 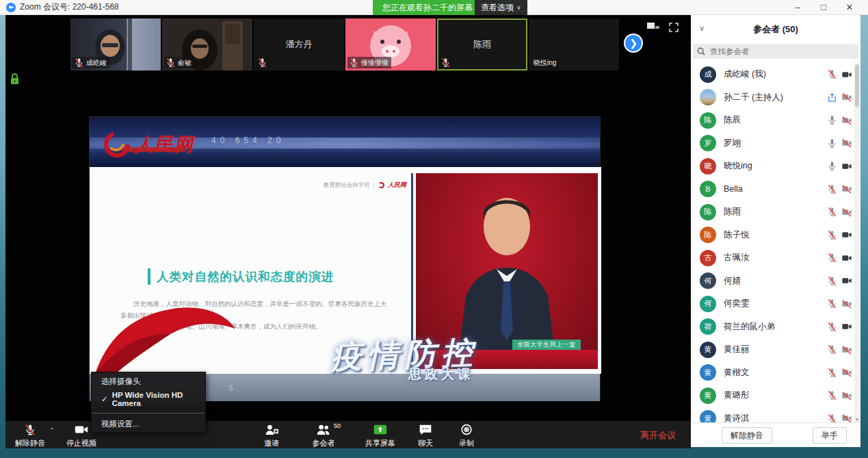 What do you see at coordinates (857, 86) in the screenshot?
I see `scrollbar-thumb` at bounding box center [857, 86].